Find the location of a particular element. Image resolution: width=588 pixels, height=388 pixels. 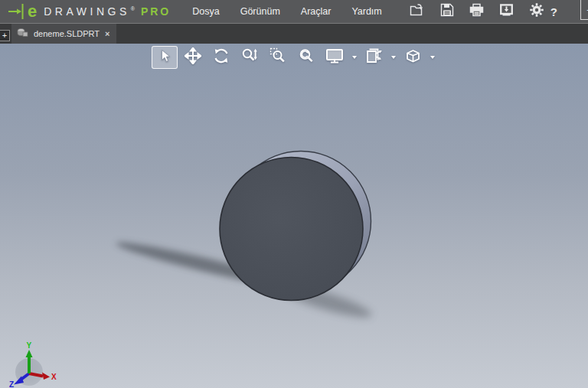

full-screen-dropdown-caret is located at coordinates (354, 57).